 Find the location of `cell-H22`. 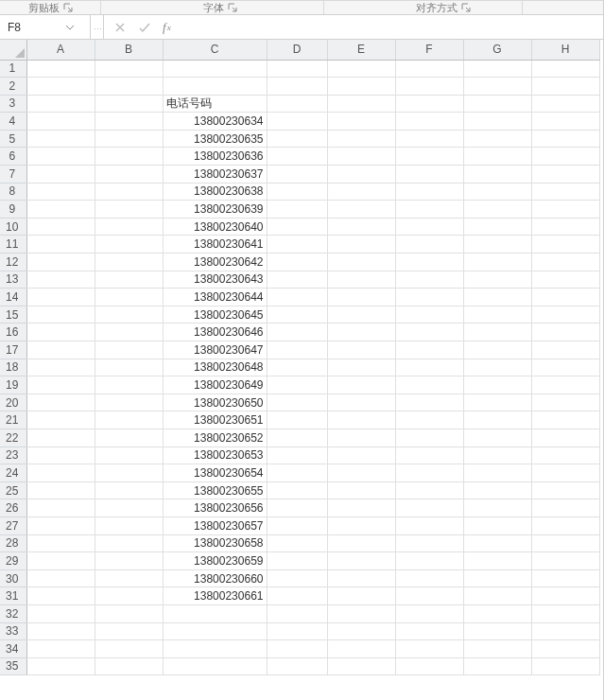

cell-H22 is located at coordinates (565, 437).